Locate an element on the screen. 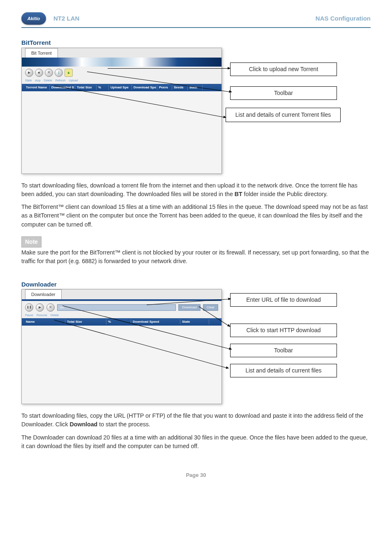 The image size is (392, 555). stop-icon is located at coordinates (39, 73).